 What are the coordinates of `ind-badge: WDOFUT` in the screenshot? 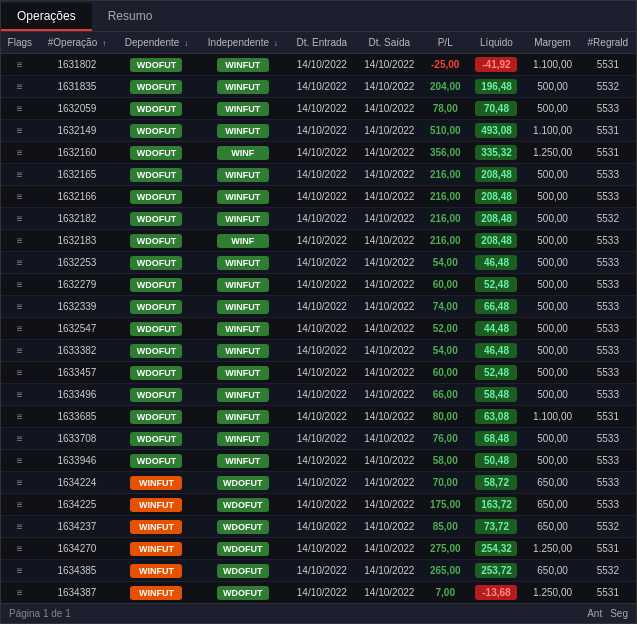 It's located at (243, 505).